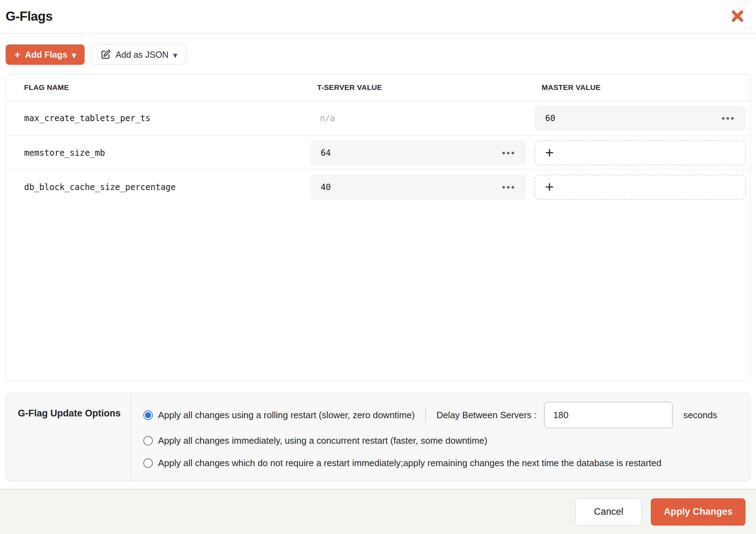  Describe the element at coordinates (142, 55) in the screenshot. I see `add-as-json-label: Add as JSON` at that location.